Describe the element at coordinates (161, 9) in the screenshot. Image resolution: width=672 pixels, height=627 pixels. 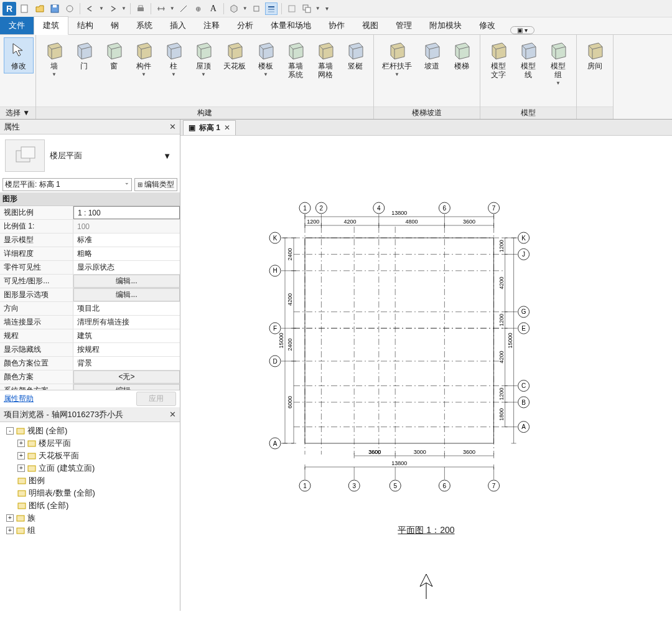
I see `qat-measure-icon` at that location.